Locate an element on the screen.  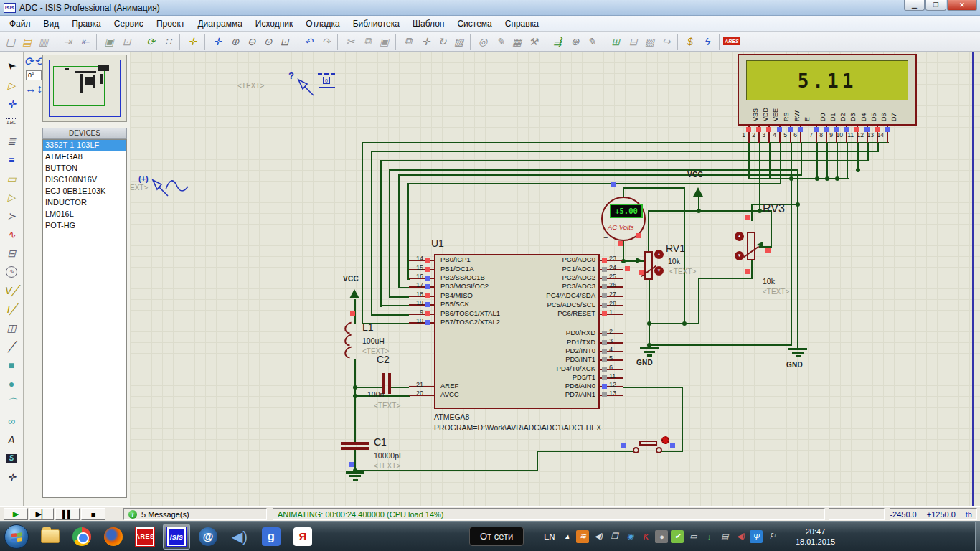
zoom-in-icon: ⊕ is located at coordinates (235, 42).